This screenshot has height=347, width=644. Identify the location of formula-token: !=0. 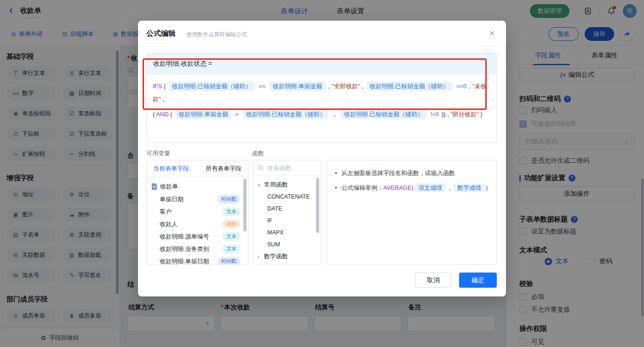
(435, 114).